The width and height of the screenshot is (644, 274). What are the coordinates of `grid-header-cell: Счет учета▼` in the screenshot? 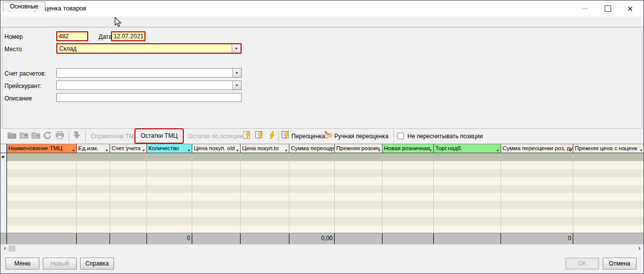 It's located at (129, 149).